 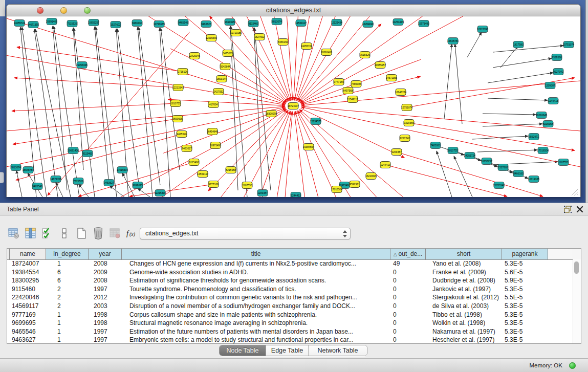 What do you see at coordinates (290, 306) in the screenshot?
I see `table-row: 1456911722003Disruption of a novel membe…` at bounding box center [290, 306].